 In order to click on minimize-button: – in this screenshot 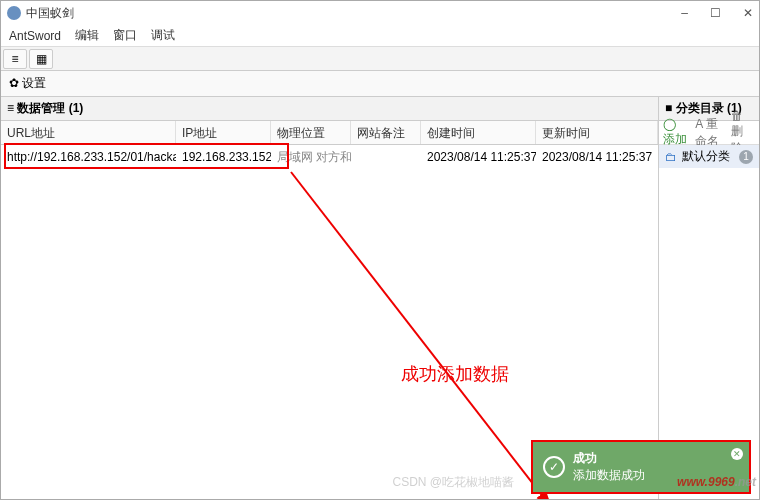, I will do `click(684, 13)`.